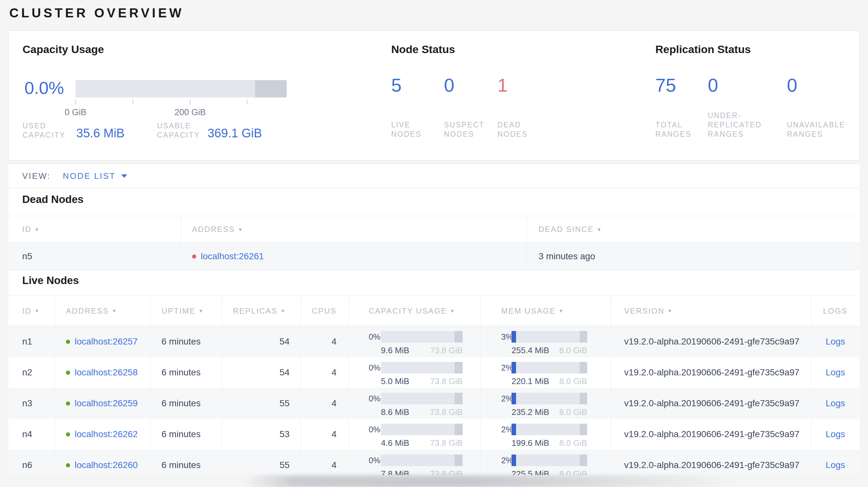 The width and height of the screenshot is (868, 487). What do you see at coordinates (324, 311) in the screenshot?
I see `column-header-label: CPUS` at bounding box center [324, 311].